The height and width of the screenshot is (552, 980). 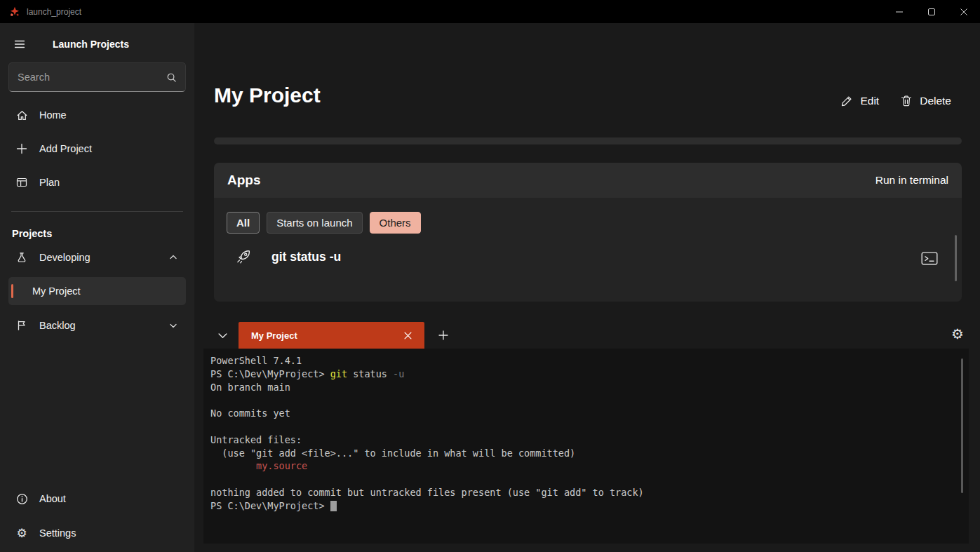 I want to click on sidebar-item-label: Add Project, so click(x=66, y=149).